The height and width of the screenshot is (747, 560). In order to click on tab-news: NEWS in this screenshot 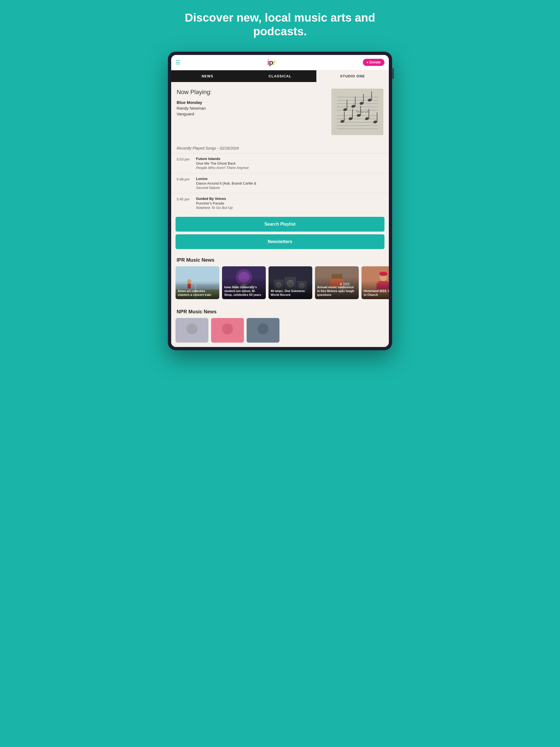, I will do `click(207, 76)`.